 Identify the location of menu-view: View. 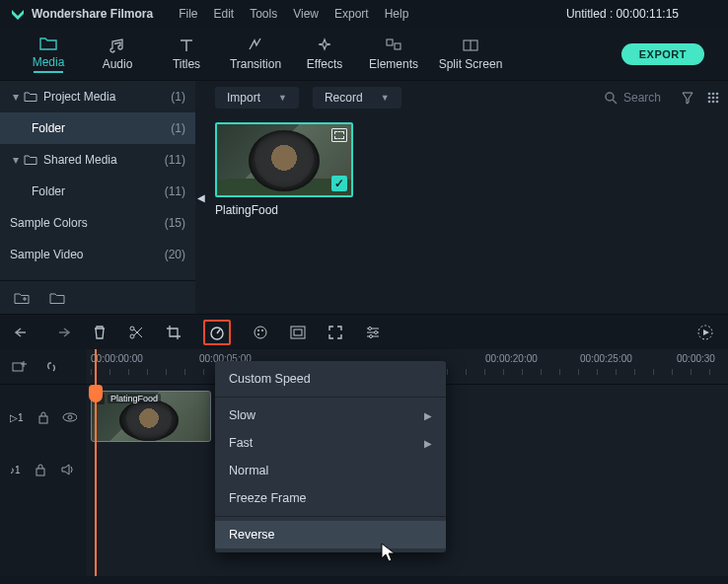
(306, 14).